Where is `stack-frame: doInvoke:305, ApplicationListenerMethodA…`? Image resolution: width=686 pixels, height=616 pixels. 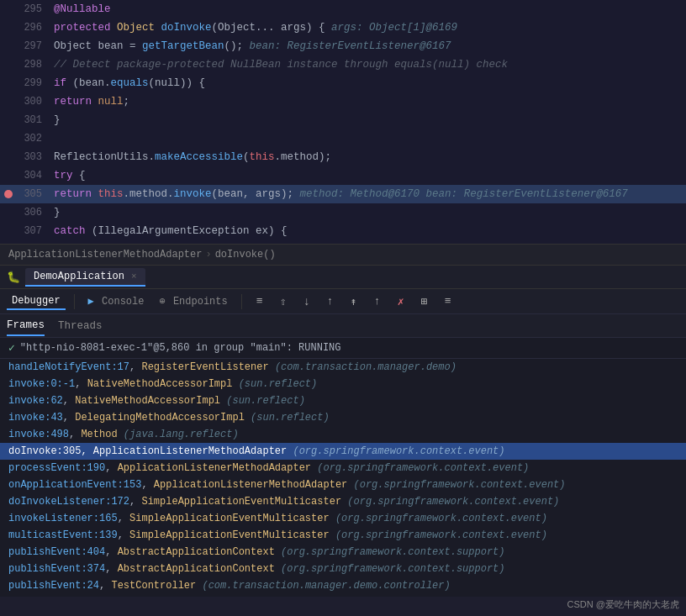
stack-frame: doInvoke:305, ApplicationListenerMethodA… is located at coordinates (343, 451).